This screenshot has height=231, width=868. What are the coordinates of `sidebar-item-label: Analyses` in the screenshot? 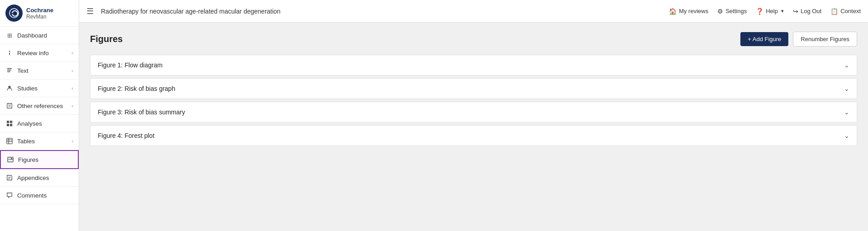 It's located at (45, 124).